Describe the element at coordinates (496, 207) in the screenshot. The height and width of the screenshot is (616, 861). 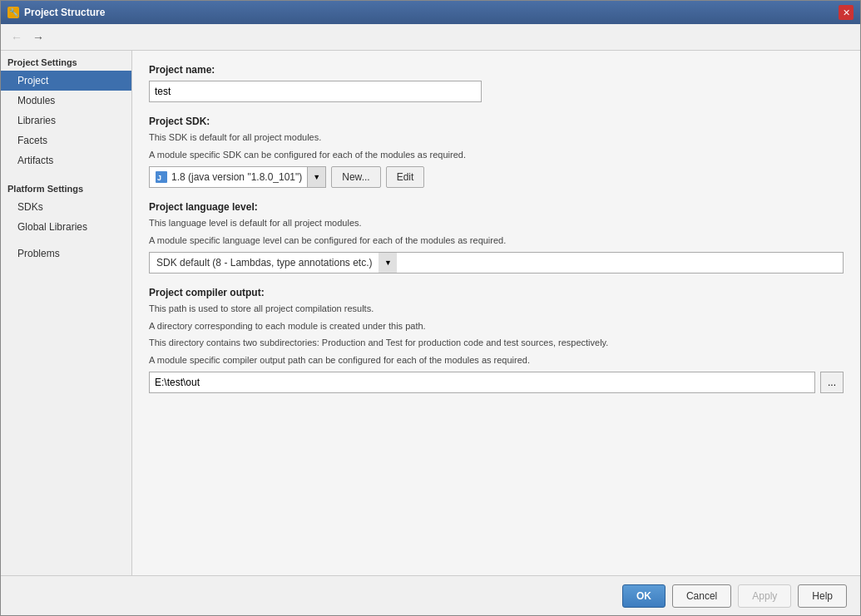
I see `lang-section-title: Project language level:` at that location.